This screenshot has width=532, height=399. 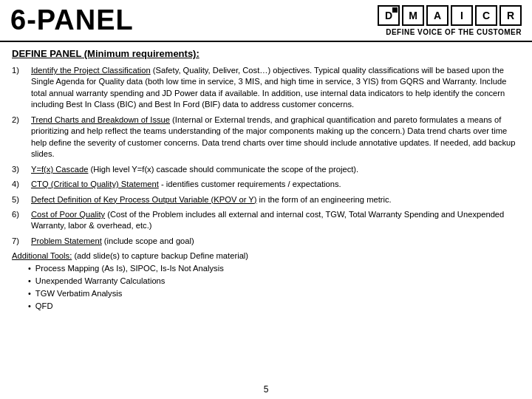 What do you see at coordinates (144, 200) in the screenshot?
I see `term-5: Defect Definition of Key Process Output …` at bounding box center [144, 200].